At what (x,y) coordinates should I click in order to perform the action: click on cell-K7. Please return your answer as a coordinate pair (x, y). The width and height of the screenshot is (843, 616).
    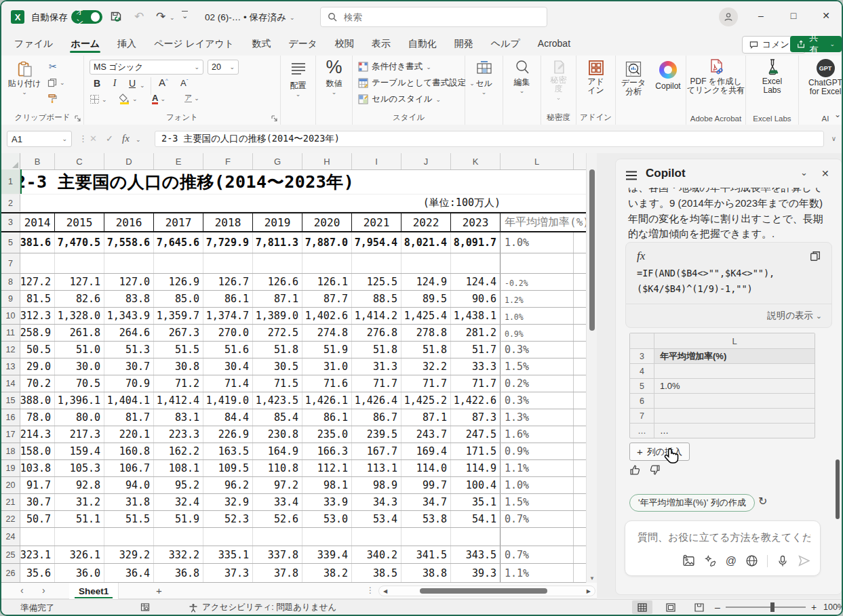
    Looking at the image, I should click on (476, 263).